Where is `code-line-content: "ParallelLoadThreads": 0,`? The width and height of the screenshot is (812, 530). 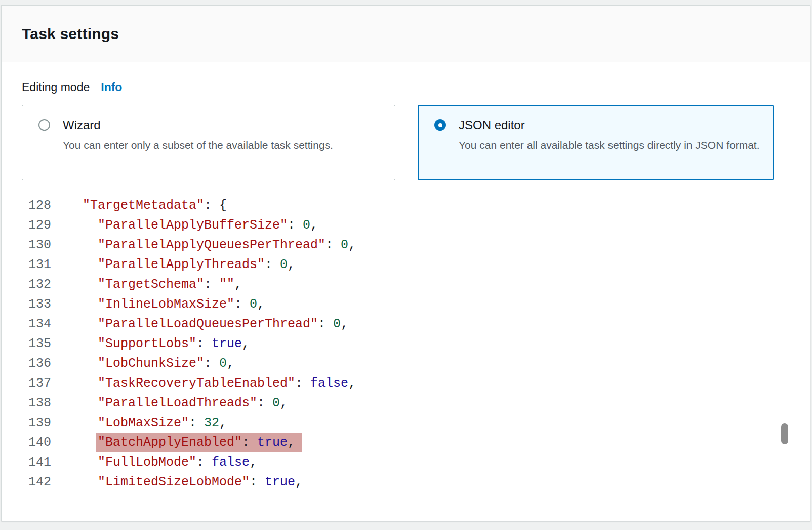
code-line-content: "ParallelLoadThreads": 0, is located at coordinates (172, 403).